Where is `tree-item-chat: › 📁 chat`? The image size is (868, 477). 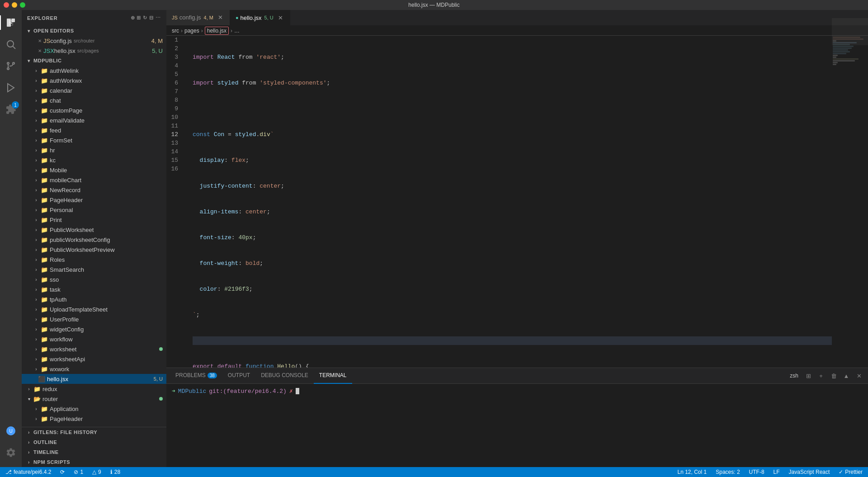 tree-item-chat: › 📁 chat is located at coordinates (94, 100).